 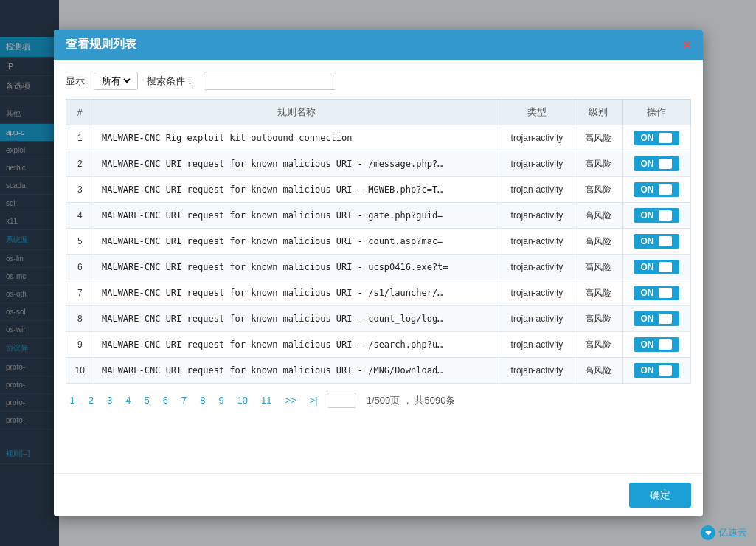 I want to click on confirm-button: 确定, so click(x=660, y=495).